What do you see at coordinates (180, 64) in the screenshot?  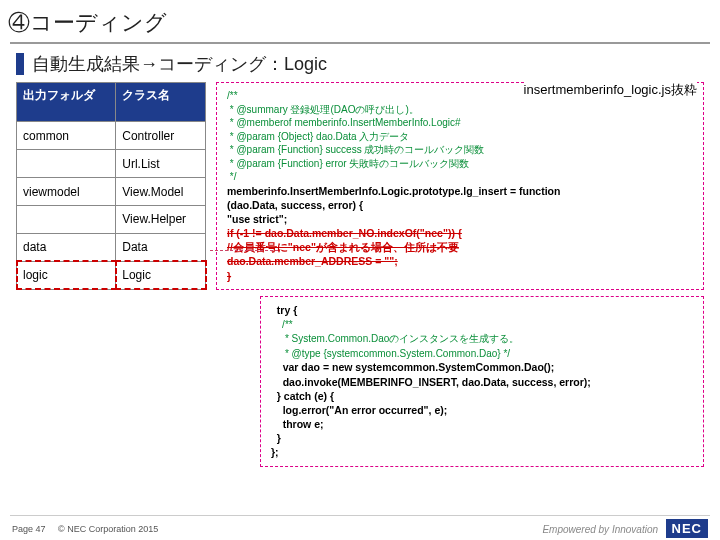 I see `subtitle-text: 自動生成結果→コーディング：Logic` at bounding box center [180, 64].